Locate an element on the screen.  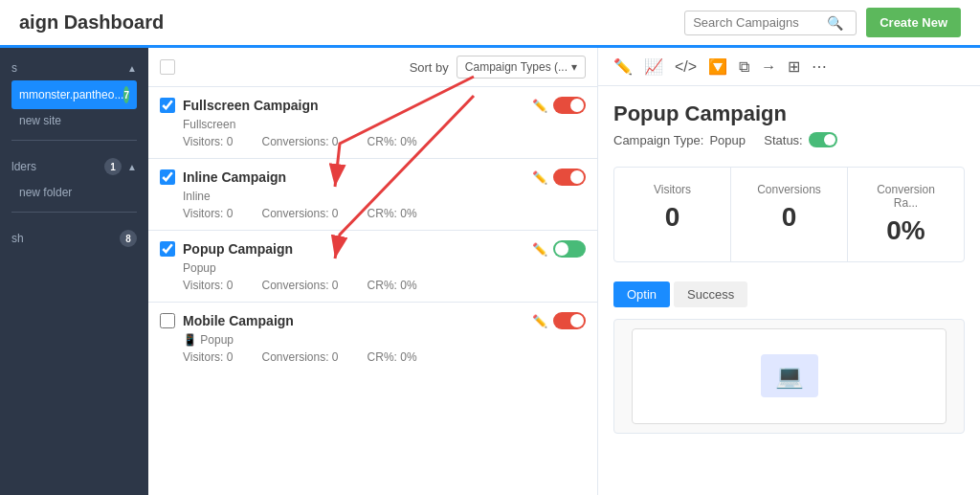
campaign-list-header: Sort by Campaign Types (... ▾ is located at coordinates (373, 67).